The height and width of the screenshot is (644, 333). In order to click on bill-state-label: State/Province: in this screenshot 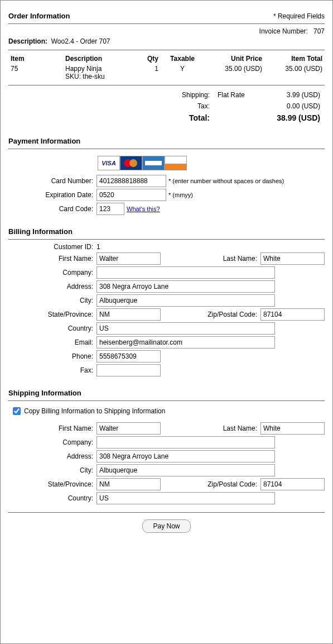, I will do `click(52, 314)`.